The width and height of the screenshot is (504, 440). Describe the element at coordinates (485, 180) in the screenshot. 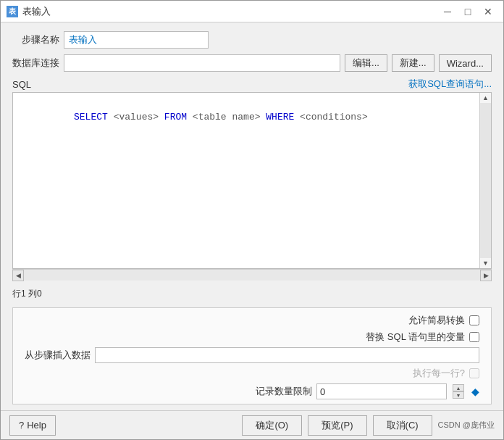

I see `scroll-track` at that location.